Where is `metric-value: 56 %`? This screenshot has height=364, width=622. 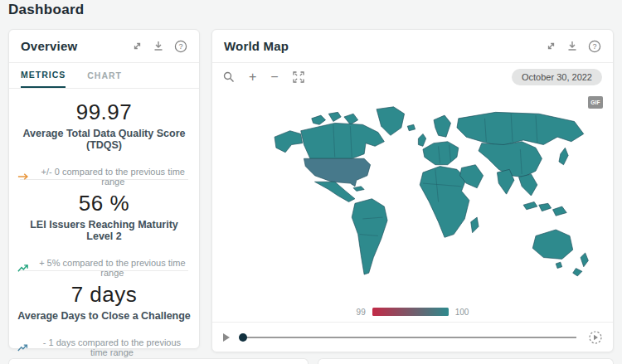
metric-value: 56 % is located at coordinates (104, 204).